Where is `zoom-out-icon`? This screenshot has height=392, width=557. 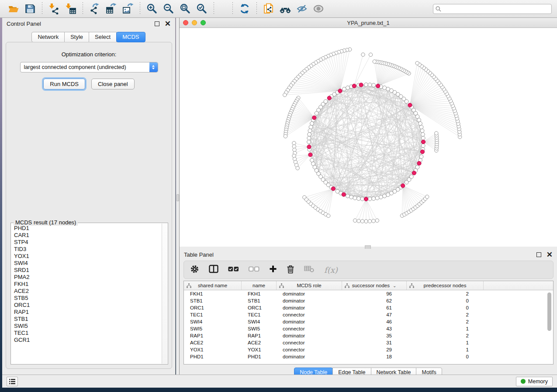 zoom-out-icon is located at coordinates (169, 9).